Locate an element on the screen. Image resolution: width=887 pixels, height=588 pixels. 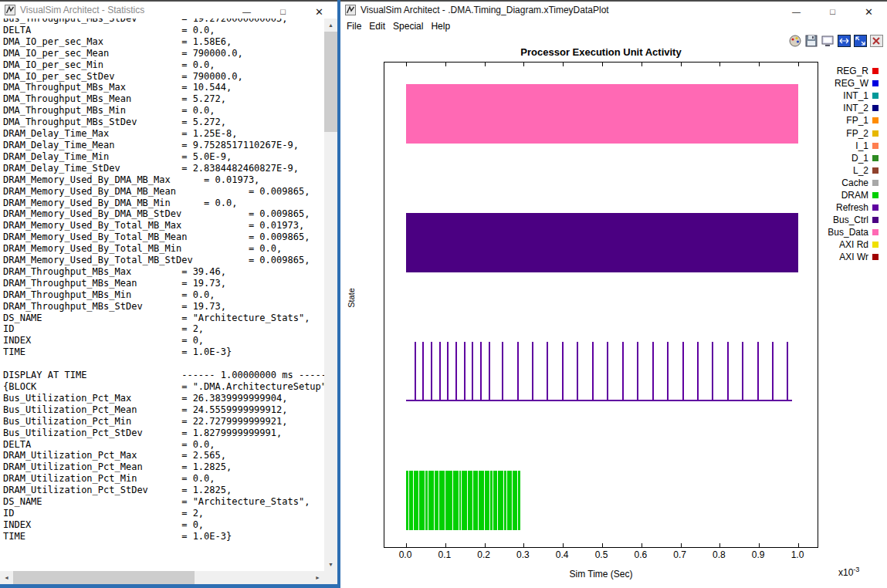
legend-item-INT_2: INT_2 is located at coordinates (841, 108).